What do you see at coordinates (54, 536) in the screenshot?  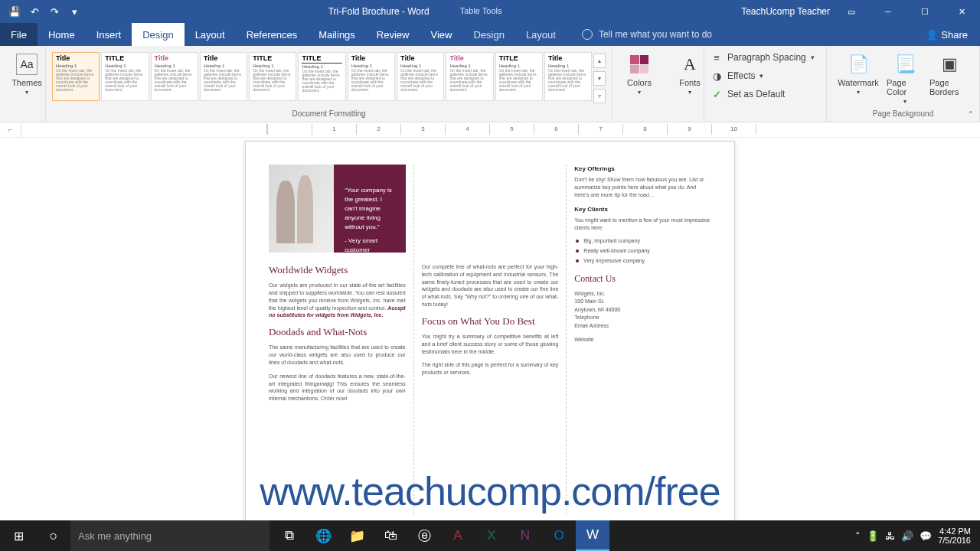 I see `cortana-icon: ○` at bounding box center [54, 536].